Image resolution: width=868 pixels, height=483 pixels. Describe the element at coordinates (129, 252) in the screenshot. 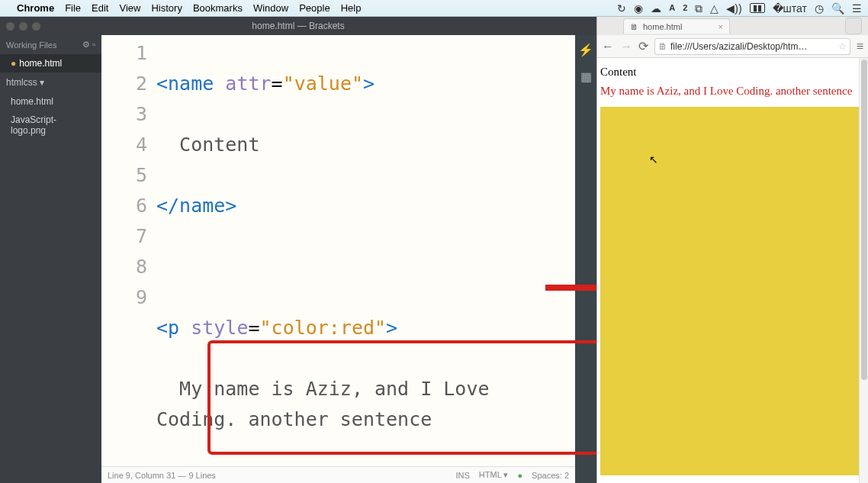

I see `line-gutter: 123456789` at that location.